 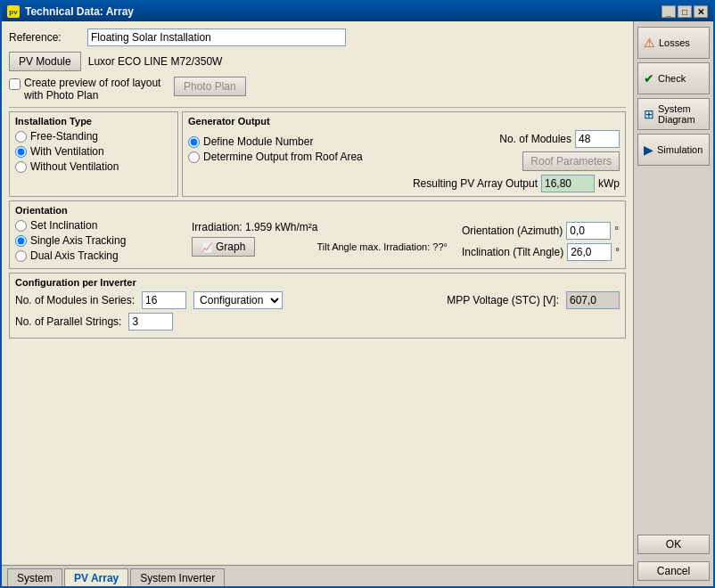 What do you see at coordinates (617, 231) in the screenshot?
I see `orientation-azimuth-unit: °` at bounding box center [617, 231].